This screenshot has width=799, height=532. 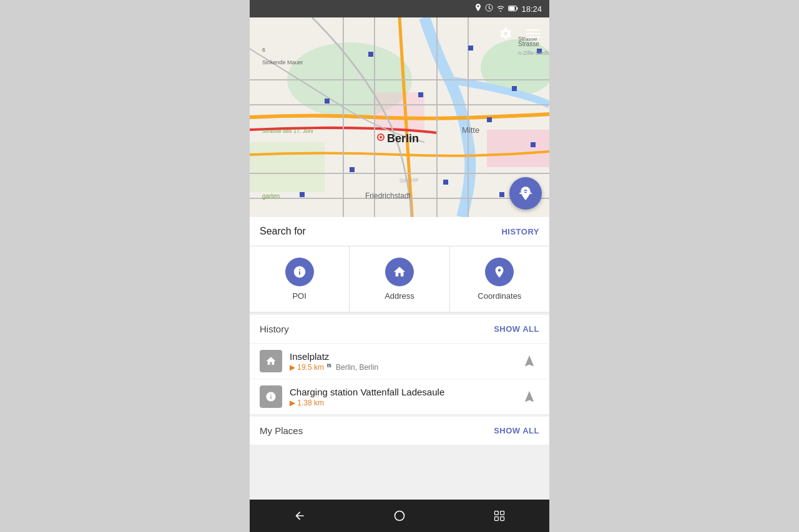 What do you see at coordinates (532, 9) in the screenshot?
I see `status-time: 18:24` at bounding box center [532, 9].